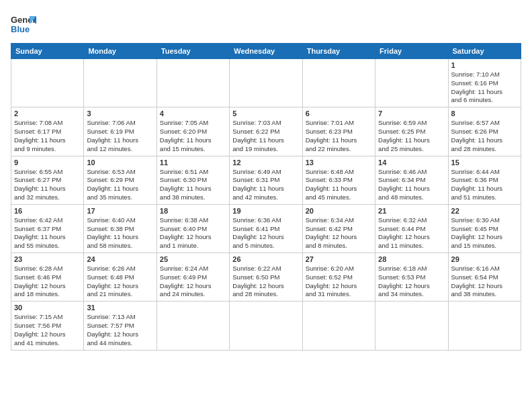 The width and height of the screenshot is (532, 411). Describe the element at coordinates (411, 136) in the screenshot. I see `day-info: Sunrise: 6:59 AM Sunset: 6:25 PM Dayligh…` at that location.